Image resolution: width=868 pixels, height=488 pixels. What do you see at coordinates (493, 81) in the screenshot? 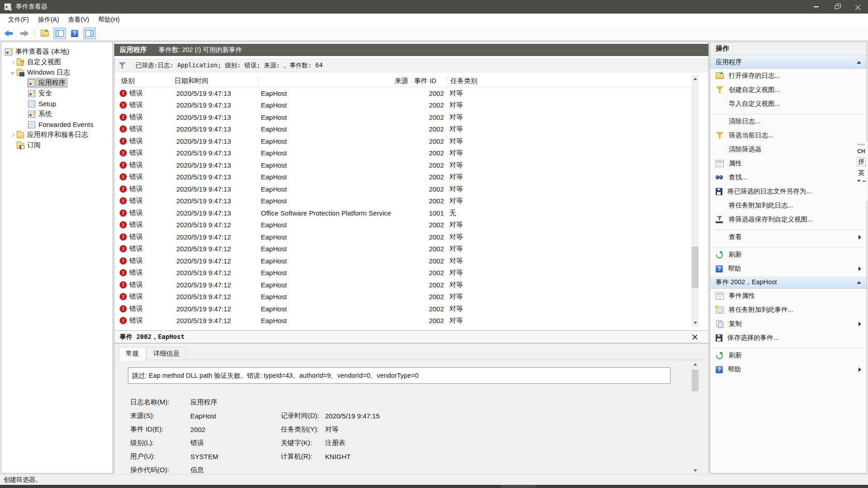
I see `column-header: 任务类别` at bounding box center [493, 81].